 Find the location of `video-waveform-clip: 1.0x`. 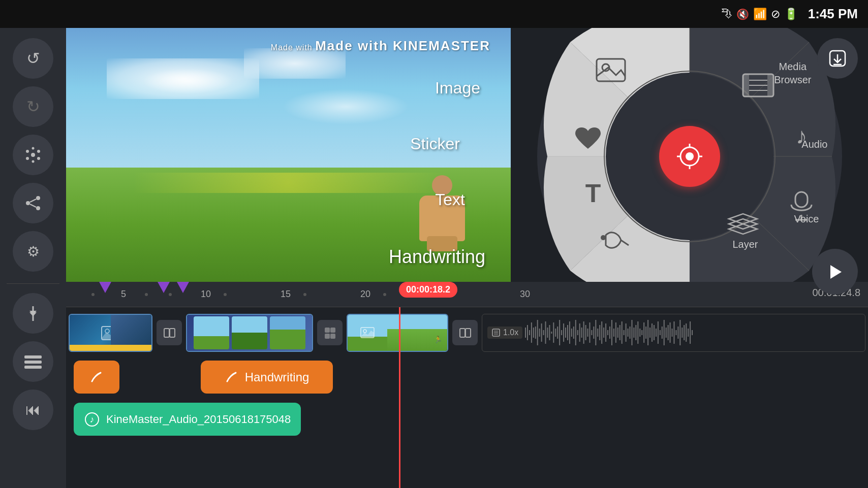

video-waveform-clip: 1.0x is located at coordinates (674, 333).